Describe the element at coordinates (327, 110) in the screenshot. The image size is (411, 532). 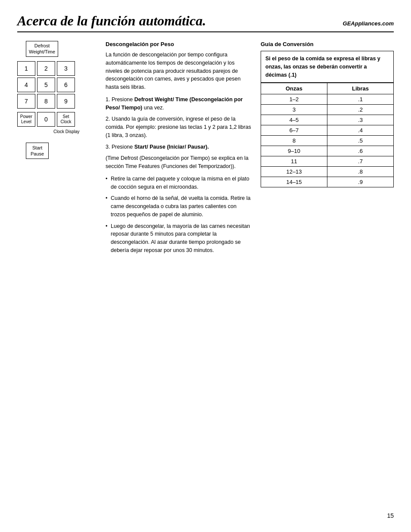
I see `table-row: 3.2` at that location.